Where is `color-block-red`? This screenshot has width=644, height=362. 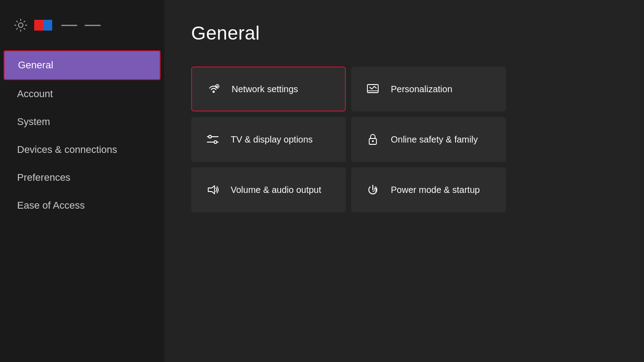 color-block-red is located at coordinates (39, 25).